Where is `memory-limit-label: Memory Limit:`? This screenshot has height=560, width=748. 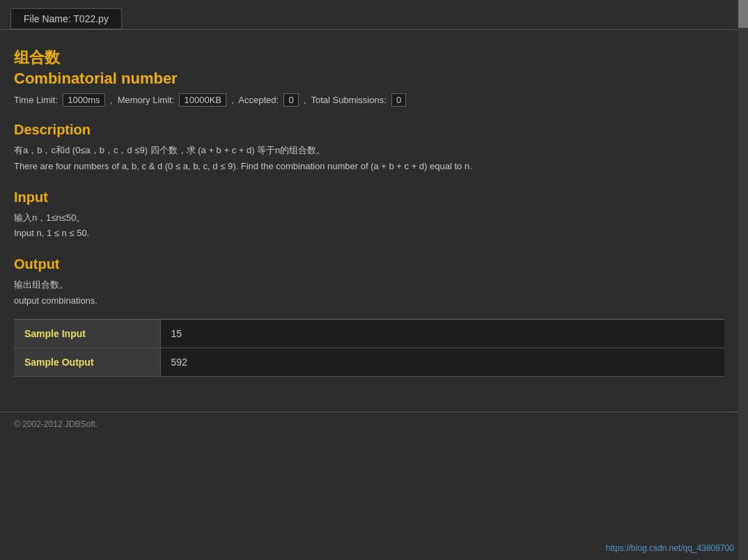 memory-limit-label: Memory Limit: is located at coordinates (146, 100).